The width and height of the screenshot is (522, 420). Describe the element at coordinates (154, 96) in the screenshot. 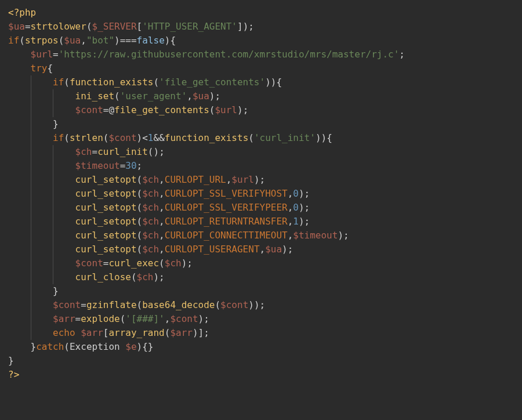

I see `code-token: 'user_agent'` at that location.